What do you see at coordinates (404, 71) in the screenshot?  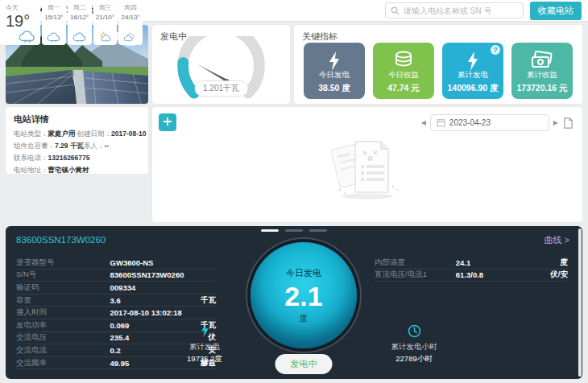 I see `kpi-today-income: 今日收益 47.74 元` at bounding box center [404, 71].